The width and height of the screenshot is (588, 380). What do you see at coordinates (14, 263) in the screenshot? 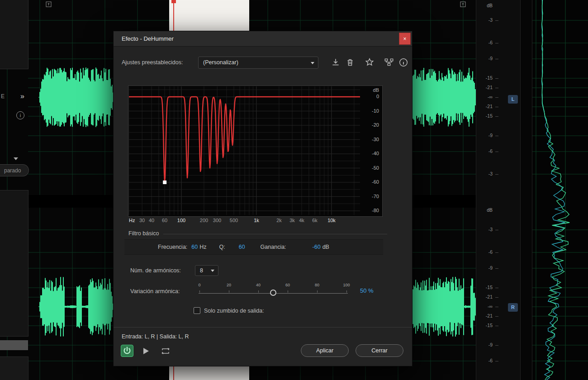
I see `left-panel-middle` at bounding box center [14, 263].